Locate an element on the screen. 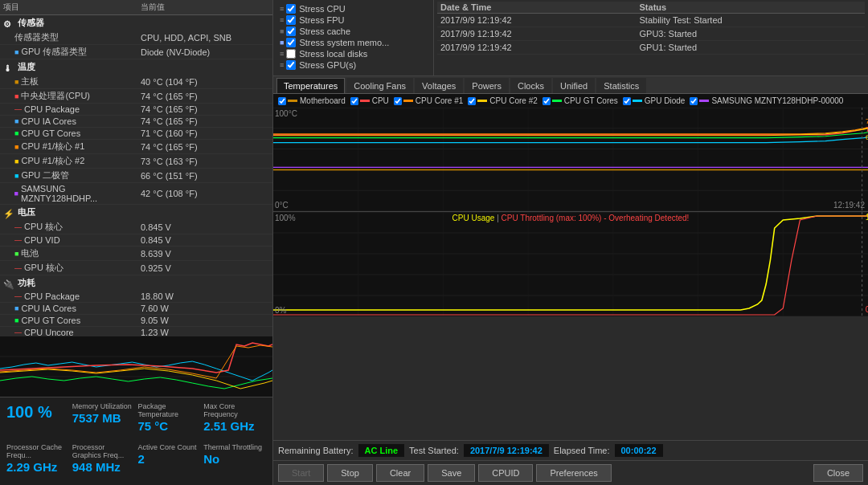  list-item: ■CPU IA Cores 74 °C (165 °F) is located at coordinates (137, 122).